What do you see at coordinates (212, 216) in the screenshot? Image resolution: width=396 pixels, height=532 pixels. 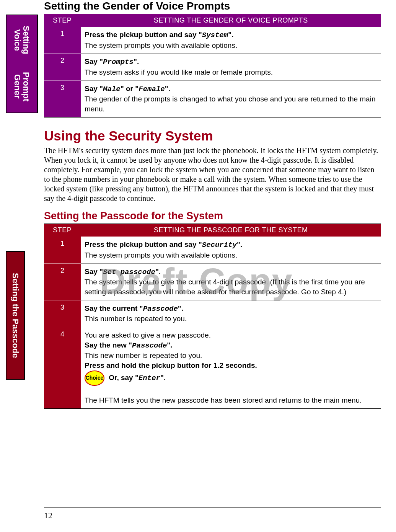 I see `heading-passcode: Setting the Passcode for the System` at bounding box center [212, 216].